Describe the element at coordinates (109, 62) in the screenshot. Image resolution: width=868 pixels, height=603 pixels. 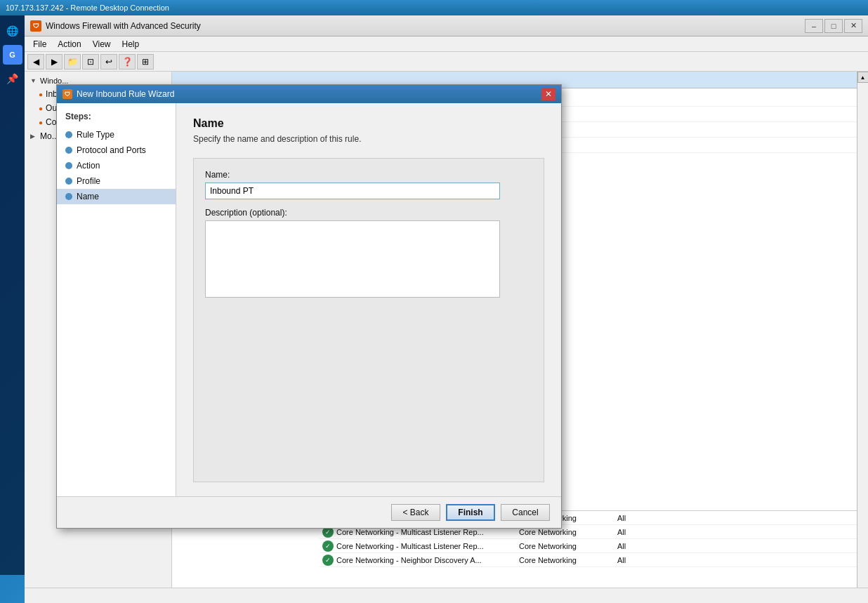
I see `toolbar-undo: ↩` at that location.